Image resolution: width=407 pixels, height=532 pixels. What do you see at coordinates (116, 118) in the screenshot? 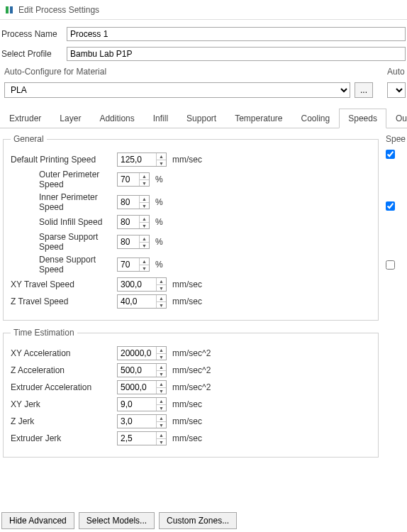
I see `tab-additions: Additions` at bounding box center [116, 118].